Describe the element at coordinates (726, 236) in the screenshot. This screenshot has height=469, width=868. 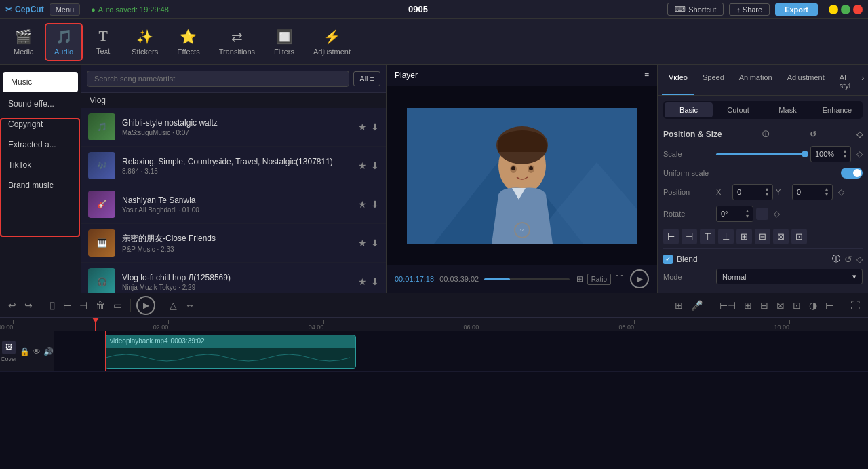
I see `align-top-btn: ⊥` at that location.